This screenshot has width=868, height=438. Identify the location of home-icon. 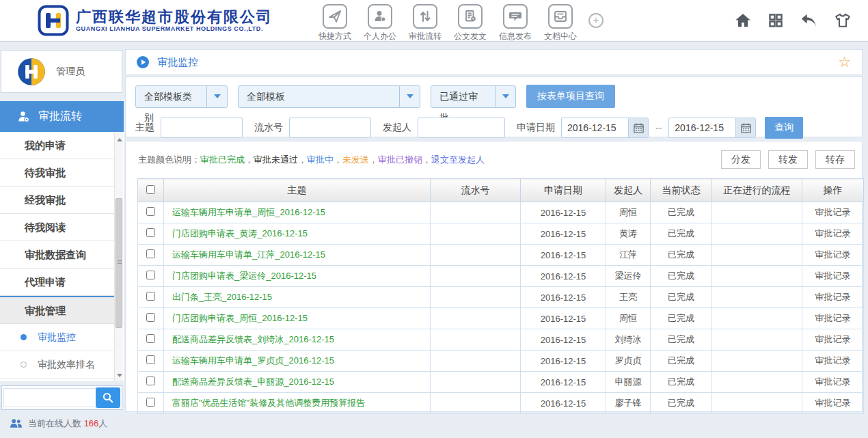
(743, 20).